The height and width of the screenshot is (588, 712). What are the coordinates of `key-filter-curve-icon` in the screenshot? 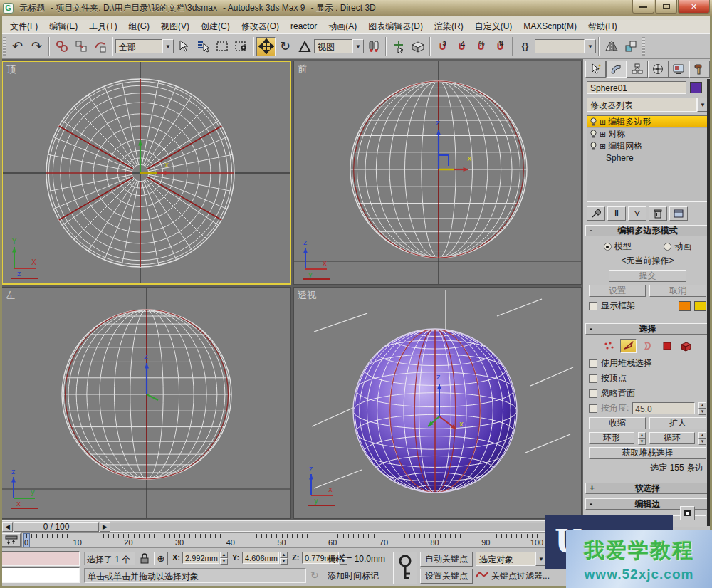 It's located at (482, 575).